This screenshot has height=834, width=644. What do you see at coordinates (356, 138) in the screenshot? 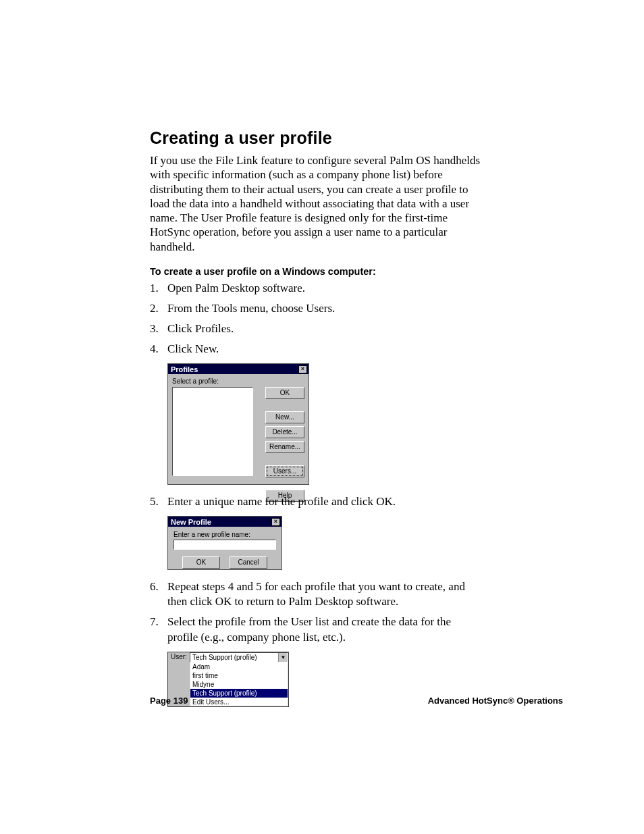
I see `section-heading: Creating a user profile` at bounding box center [356, 138].